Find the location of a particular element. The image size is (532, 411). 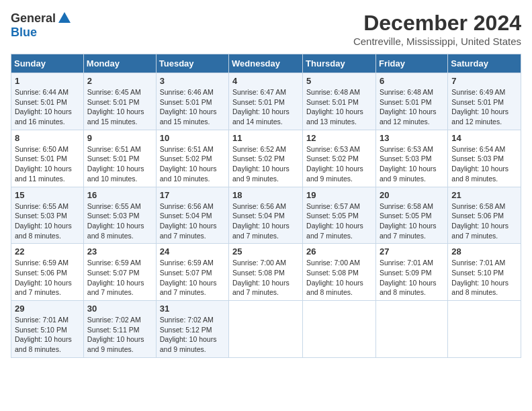

day-number: 1 is located at coordinates (47, 81).